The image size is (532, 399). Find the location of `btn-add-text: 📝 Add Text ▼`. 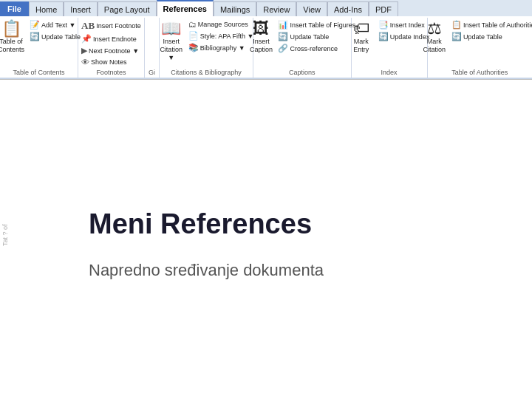

btn-add-text: 📝 Add Text ▼ is located at coordinates (55, 25).